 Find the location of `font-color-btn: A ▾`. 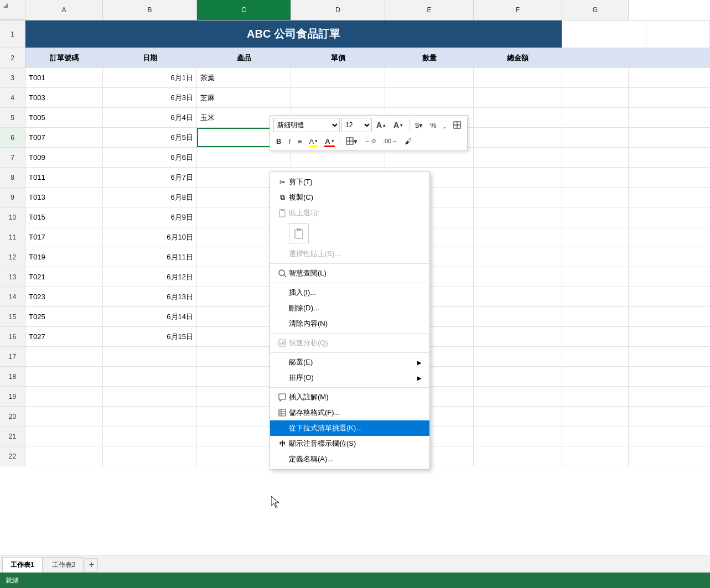

font-color-btn: A ▾ is located at coordinates (329, 141).